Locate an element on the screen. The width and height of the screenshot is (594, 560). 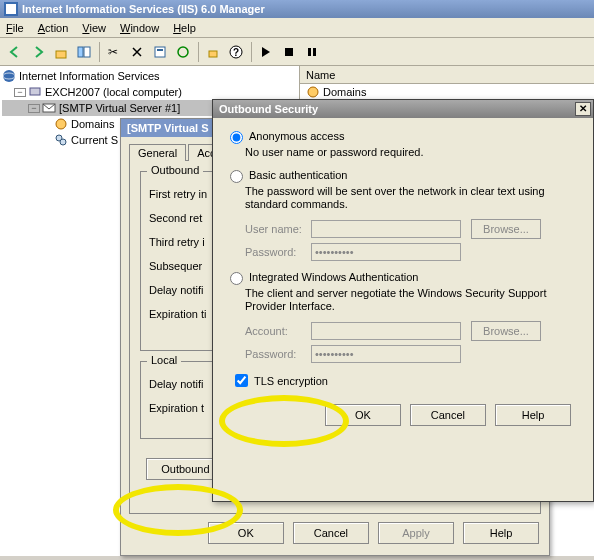
os-titlebar: Outbound Security ✕ is located at coordinates (403, 109).